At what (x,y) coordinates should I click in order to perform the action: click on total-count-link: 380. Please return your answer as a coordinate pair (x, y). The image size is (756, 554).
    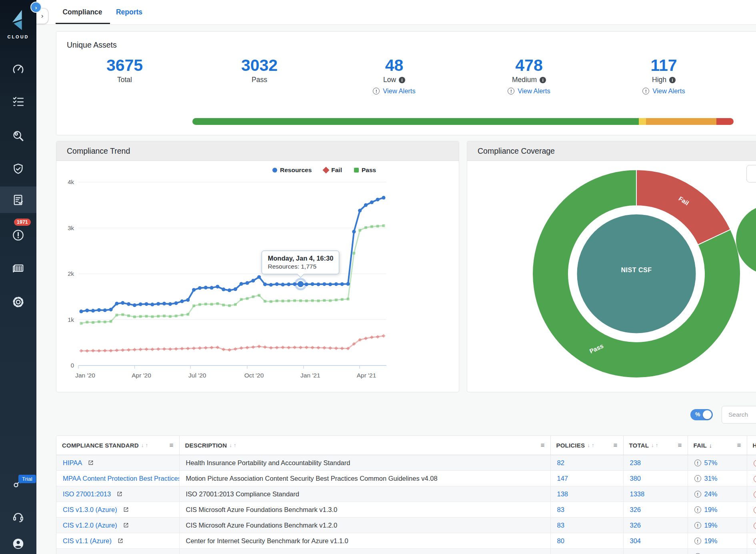
    Looking at the image, I should click on (636, 478).